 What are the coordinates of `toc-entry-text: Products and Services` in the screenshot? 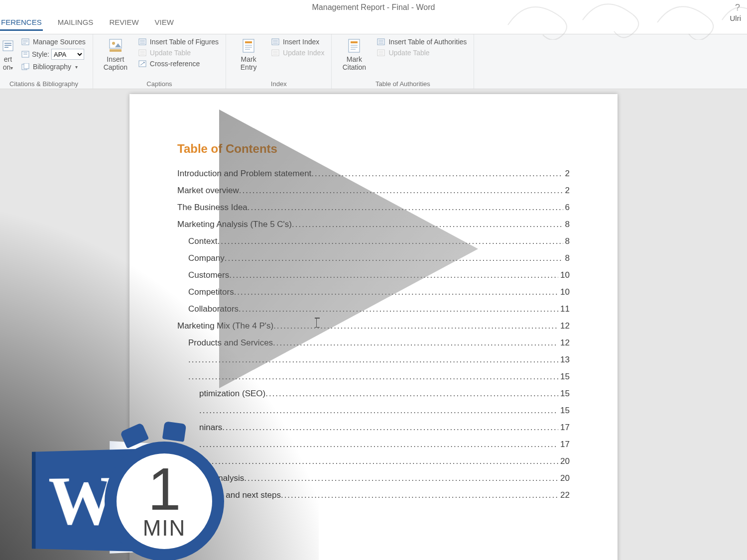 It's located at (231, 343).